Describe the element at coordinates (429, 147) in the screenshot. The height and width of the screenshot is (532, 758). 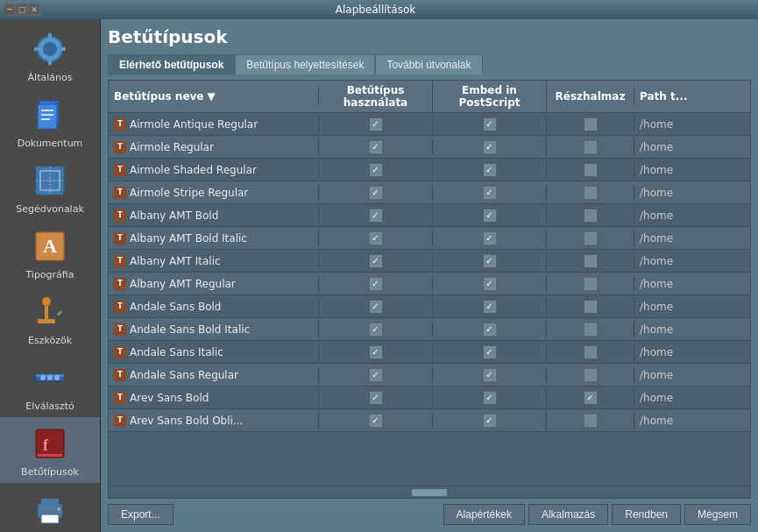
I see `table-row: TAirmole Regular/home` at that location.